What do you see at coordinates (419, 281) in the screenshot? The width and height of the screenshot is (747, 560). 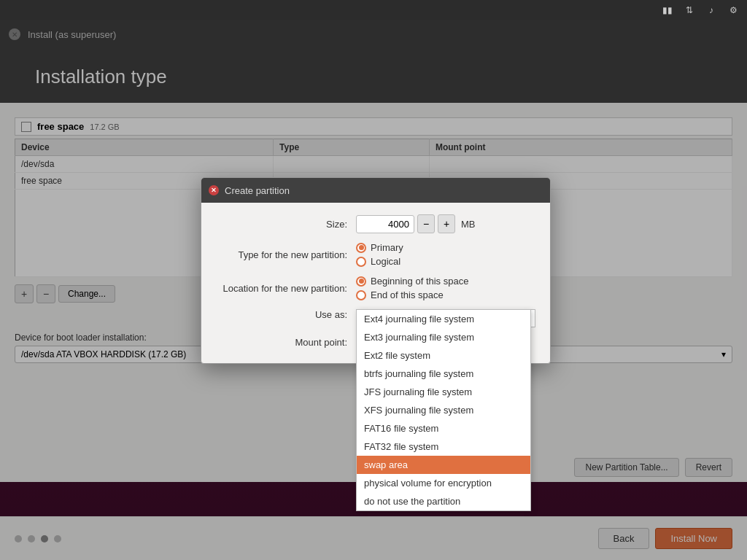 I see `location-beginning-label: Beginning of this space` at bounding box center [419, 281].